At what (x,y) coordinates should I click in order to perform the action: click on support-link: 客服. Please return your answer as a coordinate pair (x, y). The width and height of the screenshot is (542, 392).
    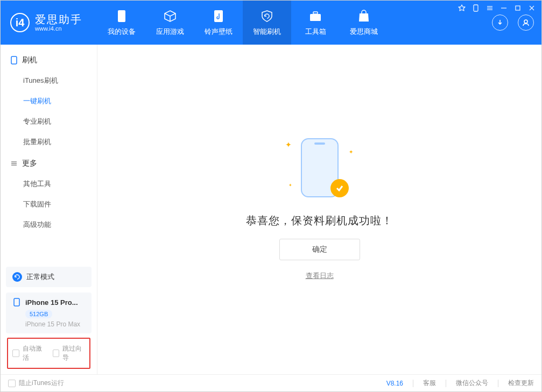
    Looking at the image, I should click on (430, 383).